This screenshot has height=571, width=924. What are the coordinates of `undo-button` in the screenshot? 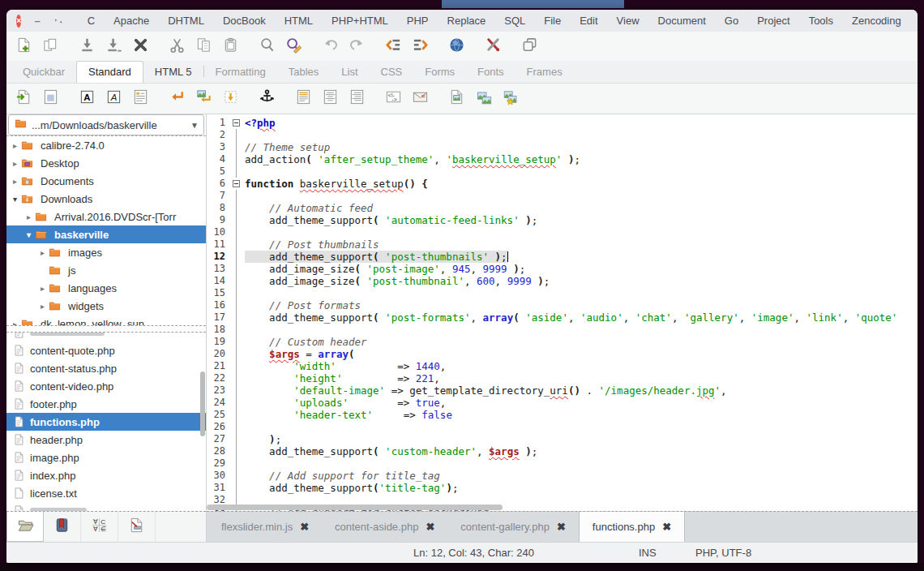 It's located at (330, 46).